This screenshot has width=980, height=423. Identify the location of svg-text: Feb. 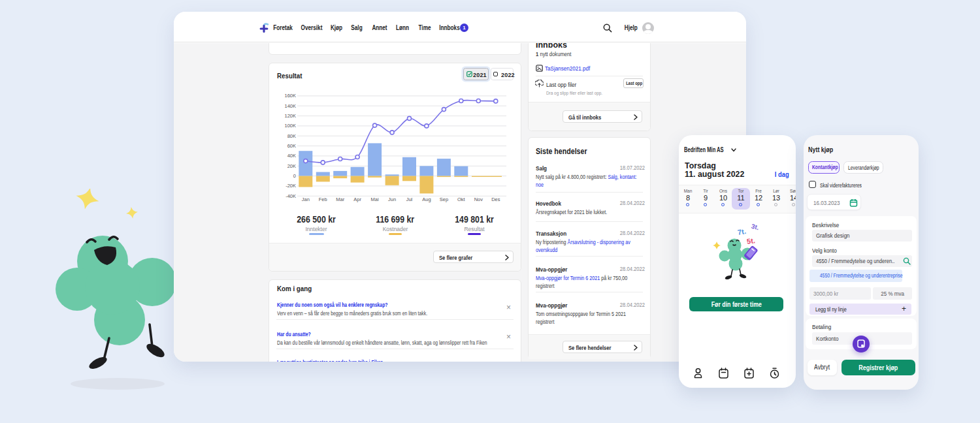
(323, 200).